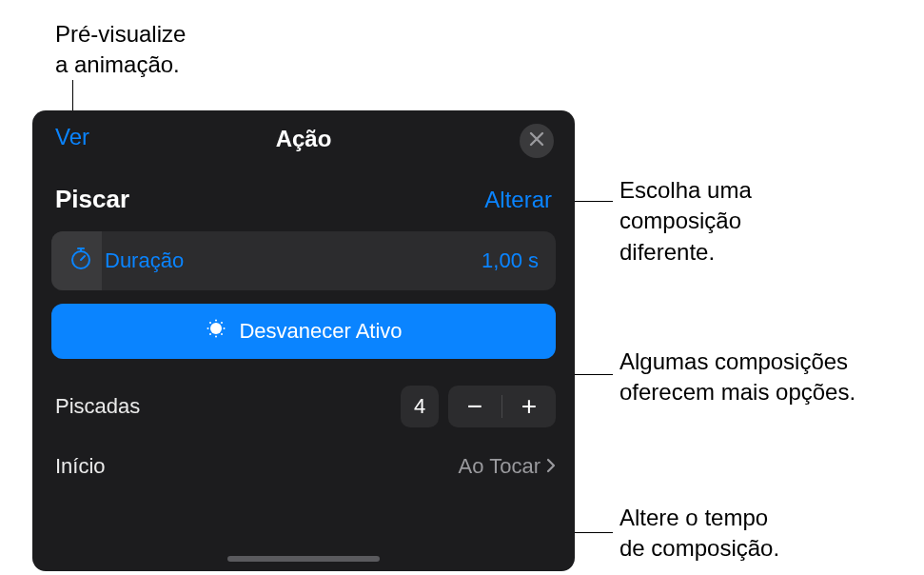  Describe the element at coordinates (72, 137) in the screenshot. I see `preview-button: Ver` at that location.